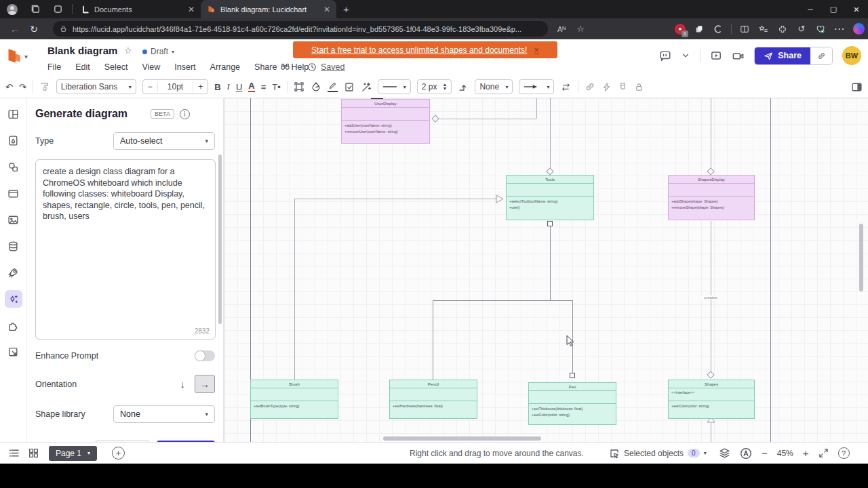 The width and height of the screenshot is (868, 488). Describe the element at coordinates (229, 87) in the screenshot. I see `italic-button: I` at that location.